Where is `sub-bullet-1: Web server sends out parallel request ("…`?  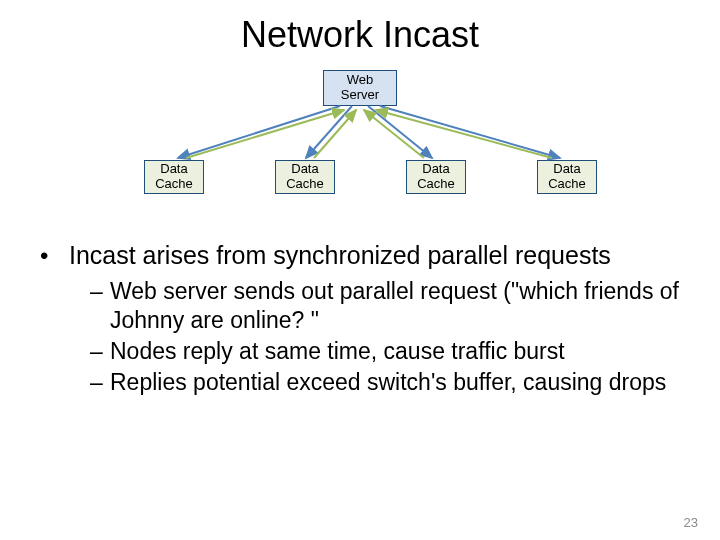 sub-bullet-1: Web server sends out parallel request ("… is located at coordinates (394, 306).